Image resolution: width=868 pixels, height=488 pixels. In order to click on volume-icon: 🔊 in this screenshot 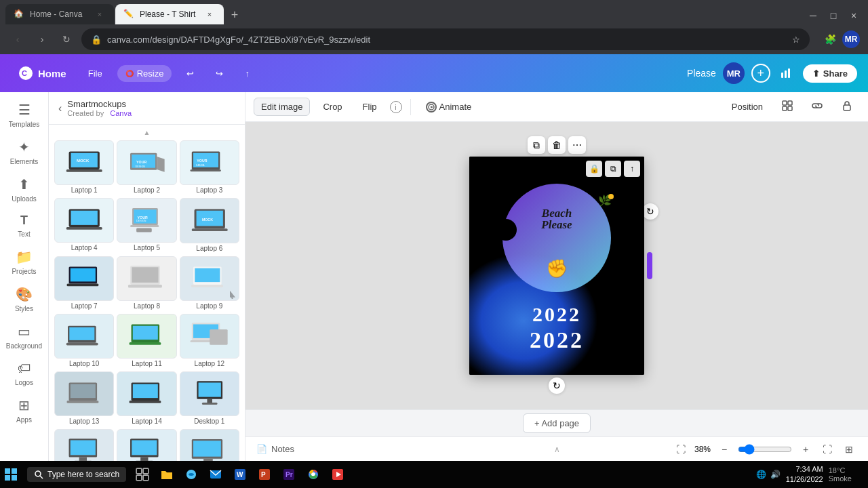, I will do `click(776, 474)`.